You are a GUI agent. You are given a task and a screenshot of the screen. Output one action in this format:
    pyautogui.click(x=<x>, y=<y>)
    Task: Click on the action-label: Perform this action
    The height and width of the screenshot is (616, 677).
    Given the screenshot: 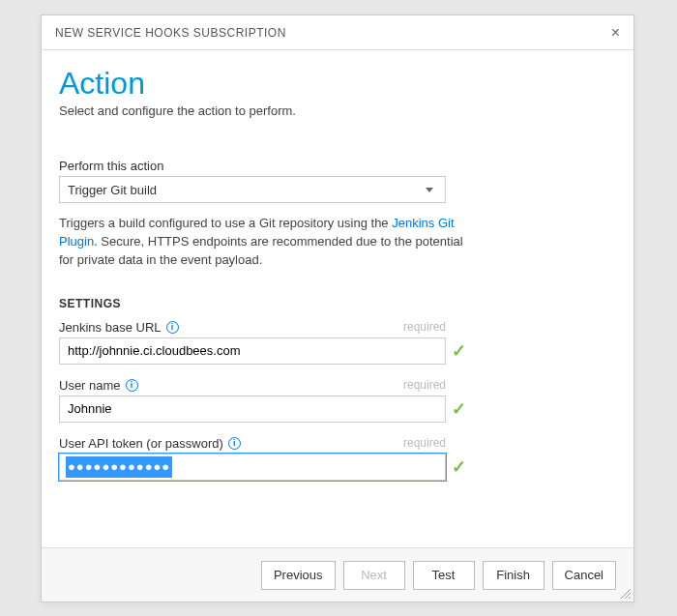 What is the action you would take?
    pyautogui.click(x=338, y=166)
    